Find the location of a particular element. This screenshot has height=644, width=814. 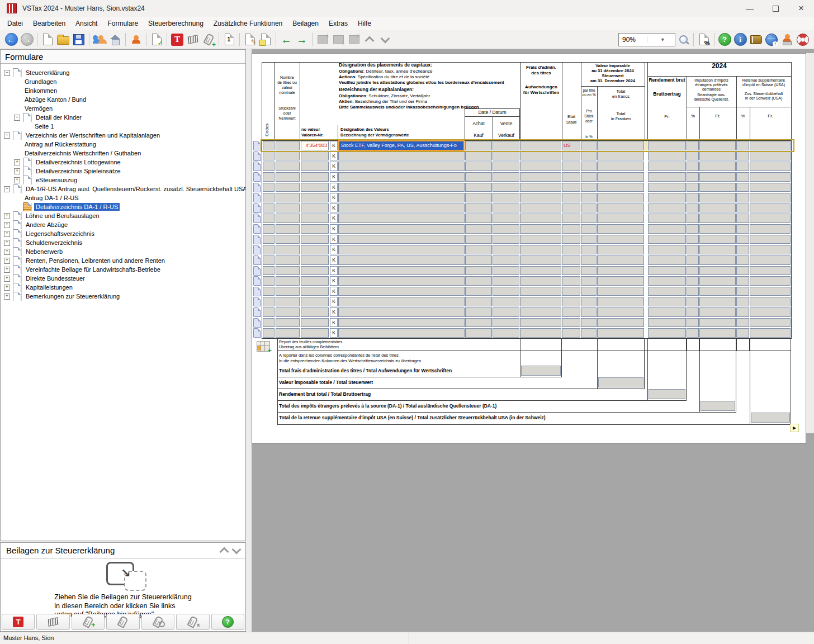

tree-item: +Detailverzeichnis Lottogewinne is located at coordinates (123, 162).